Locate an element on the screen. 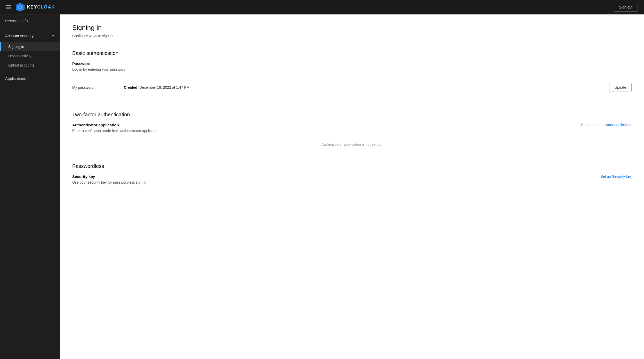 This screenshot has height=359, width=644. sidebar-item-account-security: Account security ▼ is located at coordinates (30, 36).